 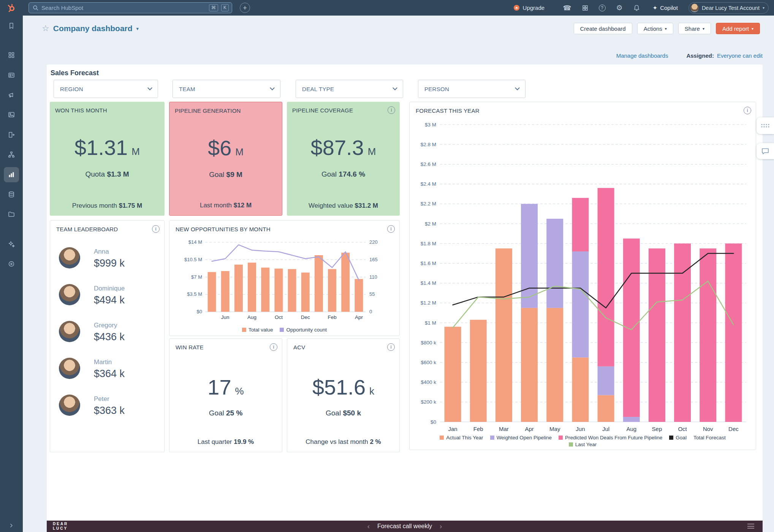 What do you see at coordinates (429, 184) in the screenshot?
I see `svg-text: $2.4 M` at bounding box center [429, 184].